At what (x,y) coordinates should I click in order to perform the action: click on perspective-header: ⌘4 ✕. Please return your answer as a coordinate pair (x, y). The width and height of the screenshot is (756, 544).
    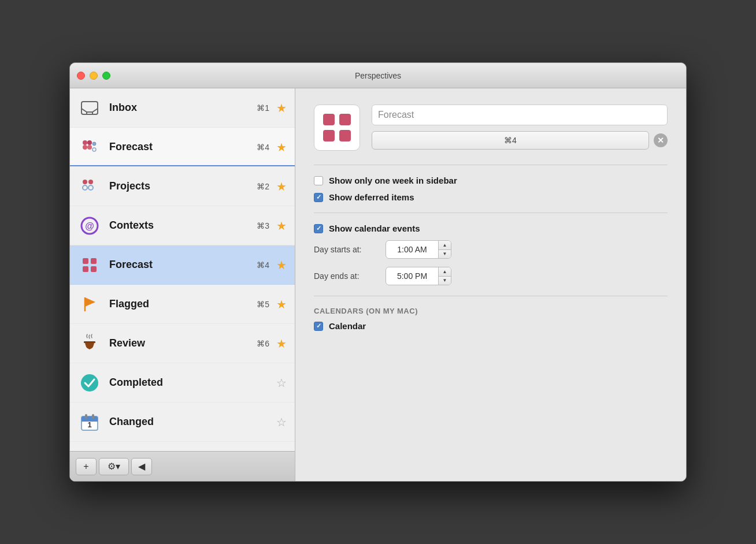
    Looking at the image, I should click on (491, 128).